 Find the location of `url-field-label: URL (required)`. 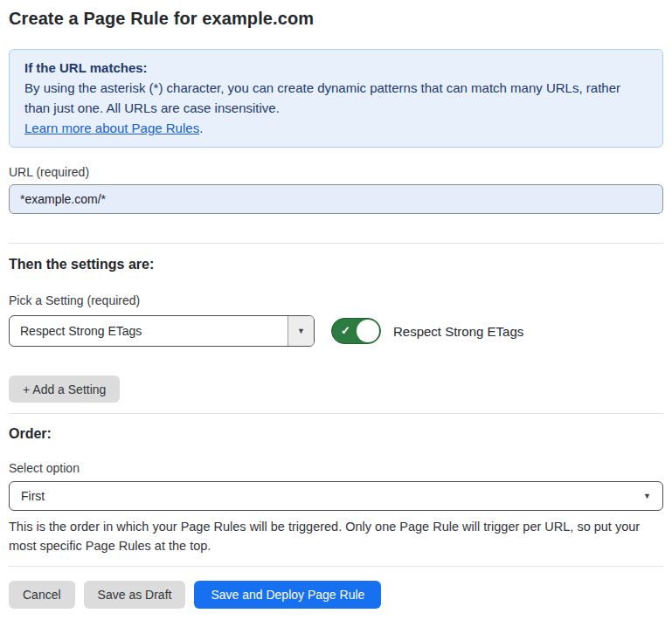

url-field-label: URL (required) is located at coordinates (336, 172).